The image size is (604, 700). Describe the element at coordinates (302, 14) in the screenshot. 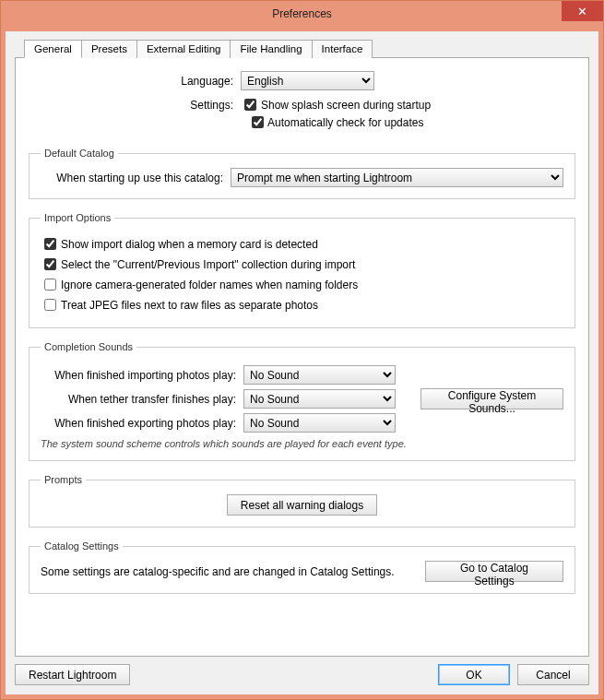

I see `window-title: Preferences` at that location.